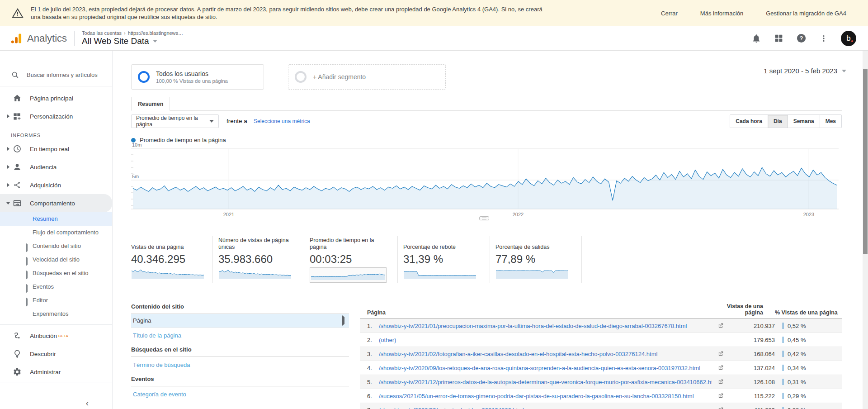 This screenshot has height=409, width=868. Describe the element at coordinates (447, 260) in the screenshot. I see `scorecard-porcentaje-de-rebote: Porcentaje de rebote31,39 %` at that location.